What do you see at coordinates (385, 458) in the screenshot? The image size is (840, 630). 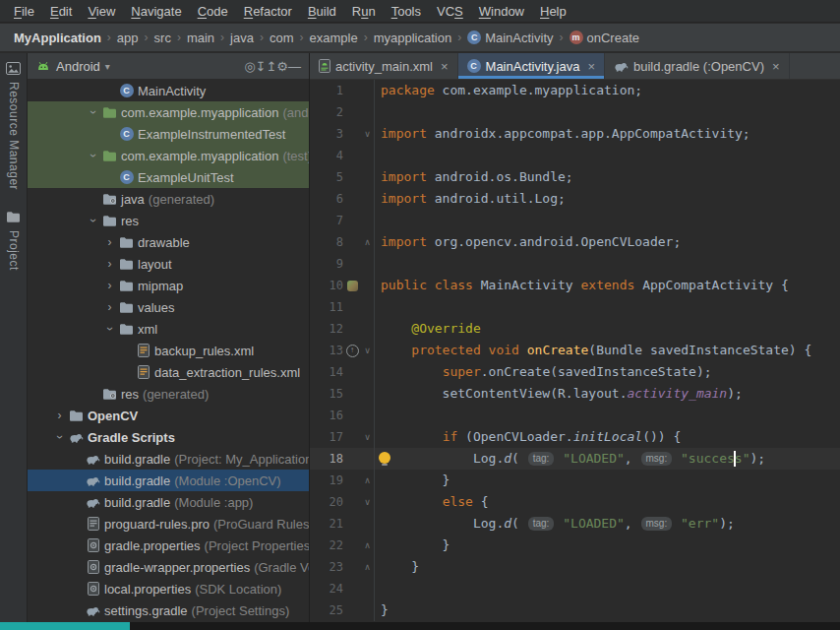 I see `intention-bulb-icon` at bounding box center [385, 458].